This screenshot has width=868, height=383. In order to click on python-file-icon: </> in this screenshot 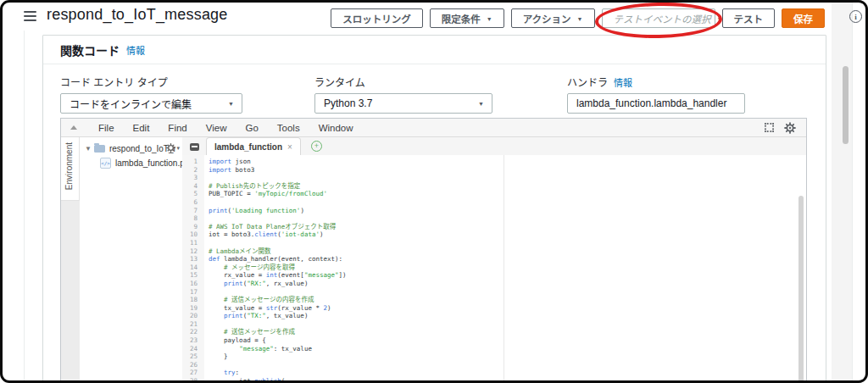, I will do `click(105, 163)`.